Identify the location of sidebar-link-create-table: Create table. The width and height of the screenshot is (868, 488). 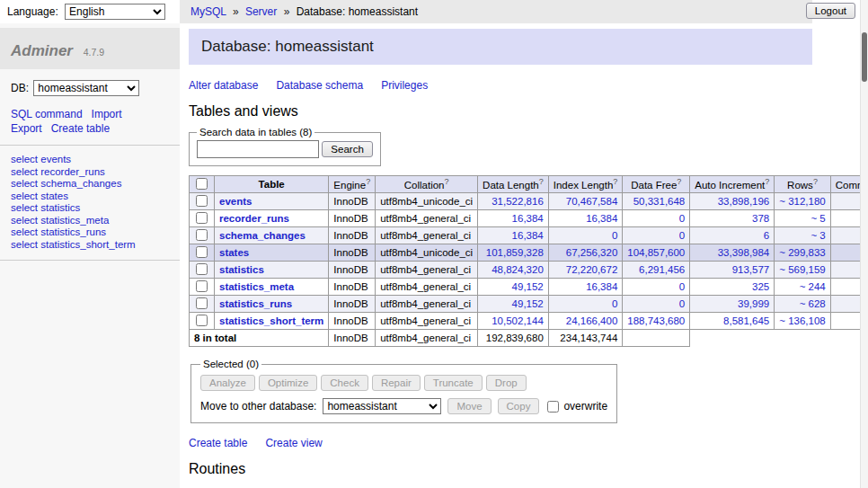
(81, 129).